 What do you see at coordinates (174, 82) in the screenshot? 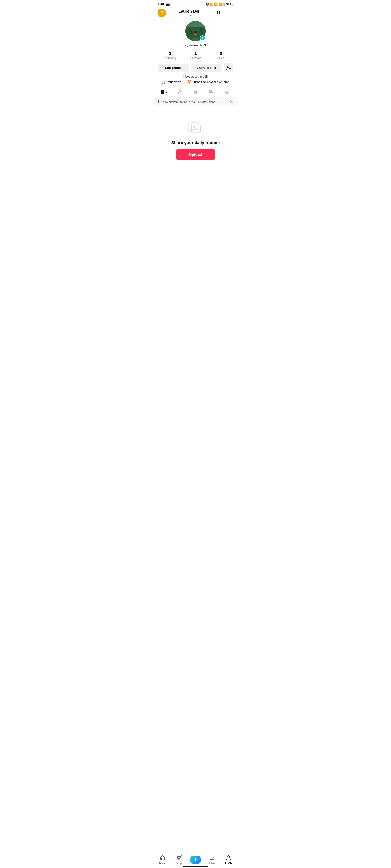
I see `orders-link-text: Your orders` at bounding box center [174, 82].